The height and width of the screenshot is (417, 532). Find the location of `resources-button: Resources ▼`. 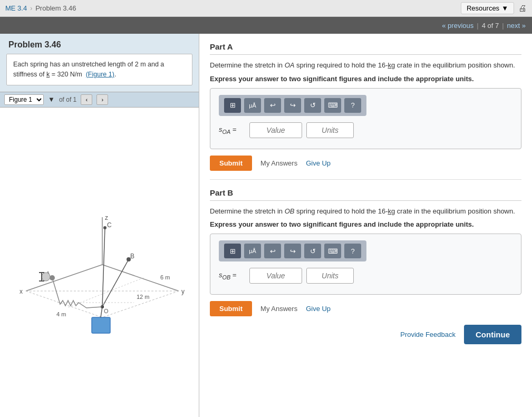

resources-button: Resources ▼ is located at coordinates (487, 8).